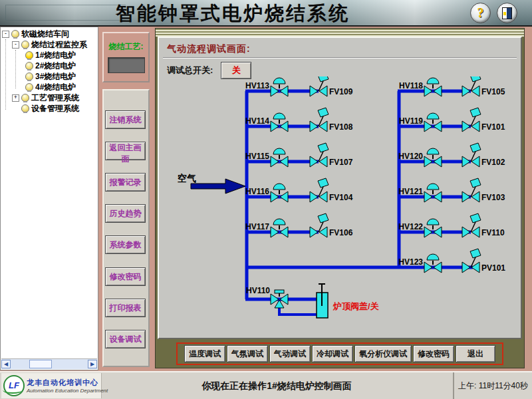 The image size is (532, 399). What do you see at coordinates (471, 155) in the screenshot?
I see `valve-fv102` at bounding box center [471, 155].